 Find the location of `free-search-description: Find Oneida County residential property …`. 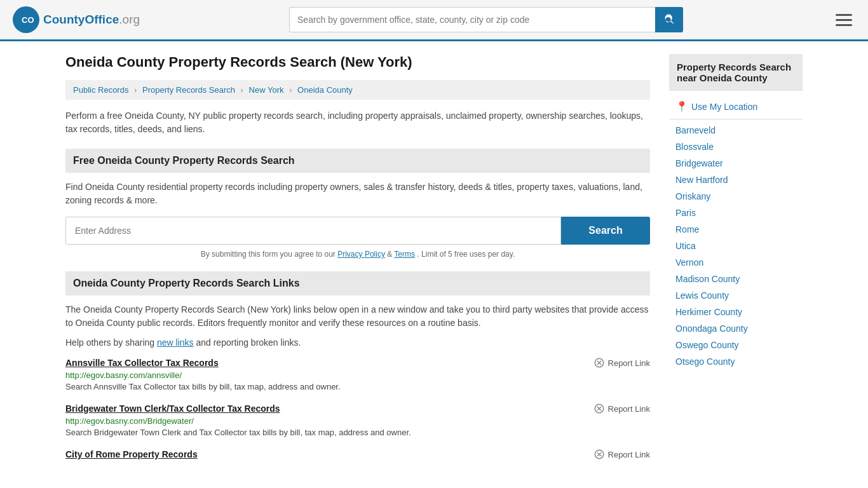

free-search-description: Find Oneida County residential property … is located at coordinates (358, 194).